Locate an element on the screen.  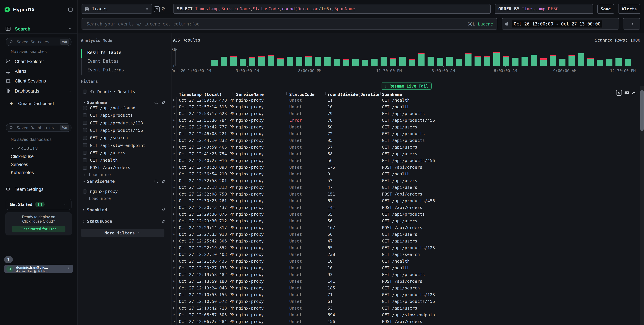
filter-group-servicename: ServiceName is located at coordinates (124, 181).